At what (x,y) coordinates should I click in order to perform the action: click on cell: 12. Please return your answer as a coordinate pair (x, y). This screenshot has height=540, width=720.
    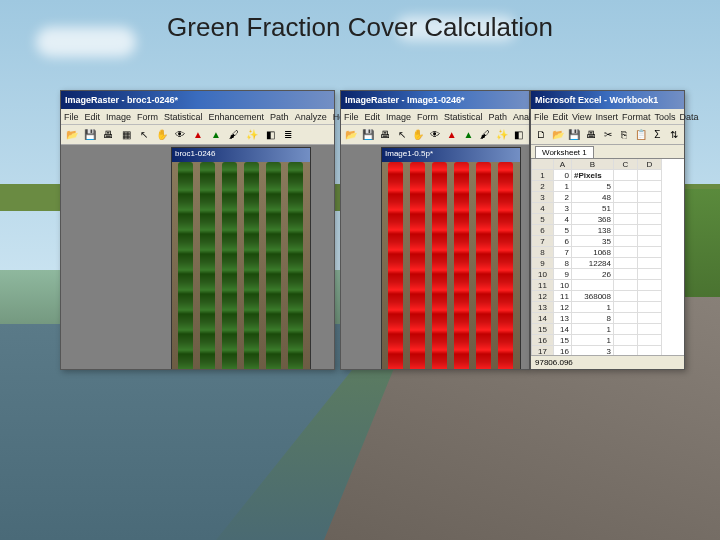
    Looking at the image, I should click on (563, 308).